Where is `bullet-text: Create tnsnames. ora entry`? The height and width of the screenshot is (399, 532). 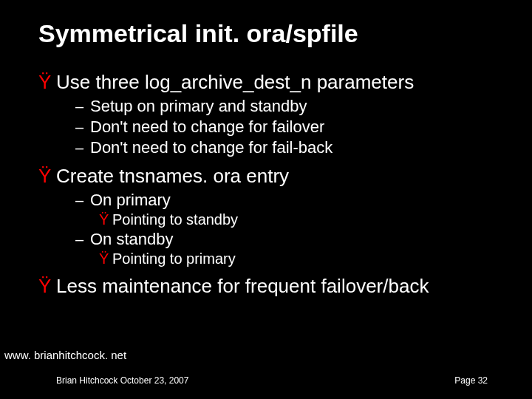 bullet-text: Create tnsnames. ora entry is located at coordinates (173, 176).